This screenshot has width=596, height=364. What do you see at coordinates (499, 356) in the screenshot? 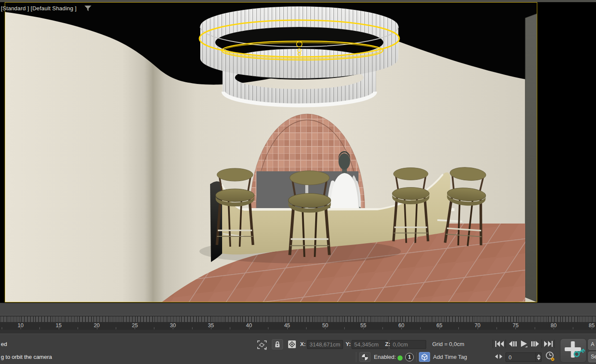
I see `key-mode-toggle-icon` at bounding box center [499, 356].